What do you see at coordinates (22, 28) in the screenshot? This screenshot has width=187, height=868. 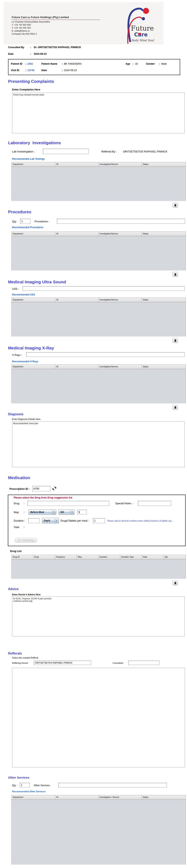 I see `company-phone-2: T: +24 84 225 252` at bounding box center [22, 28].